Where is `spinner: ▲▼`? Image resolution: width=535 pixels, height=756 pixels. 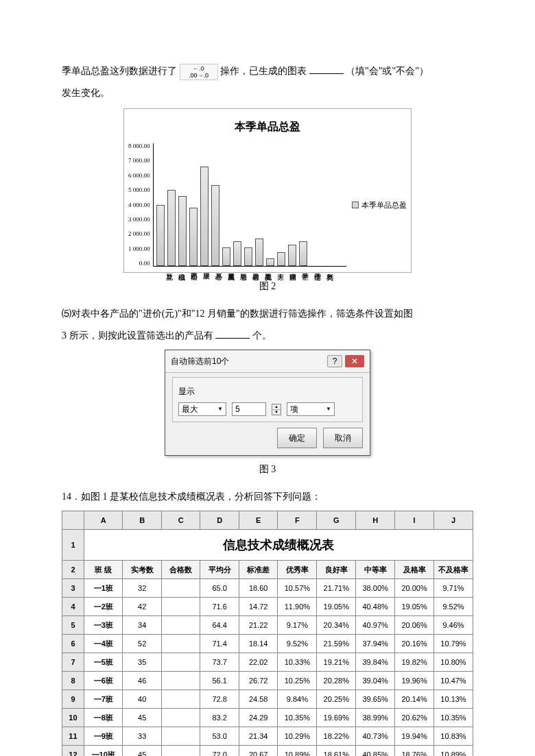
spinner: ▲▼ is located at coordinates (276, 410).